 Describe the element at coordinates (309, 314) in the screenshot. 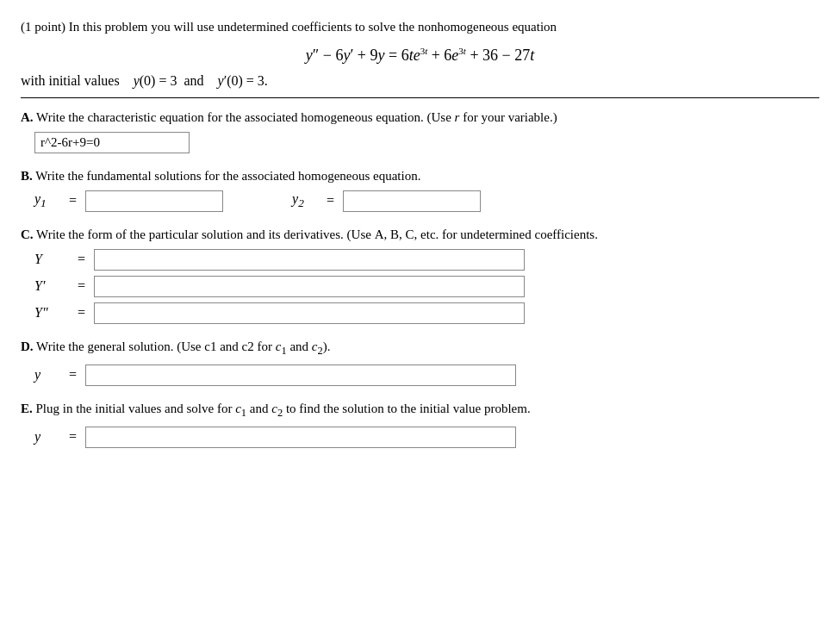

I see `Ypp-input` at that location.